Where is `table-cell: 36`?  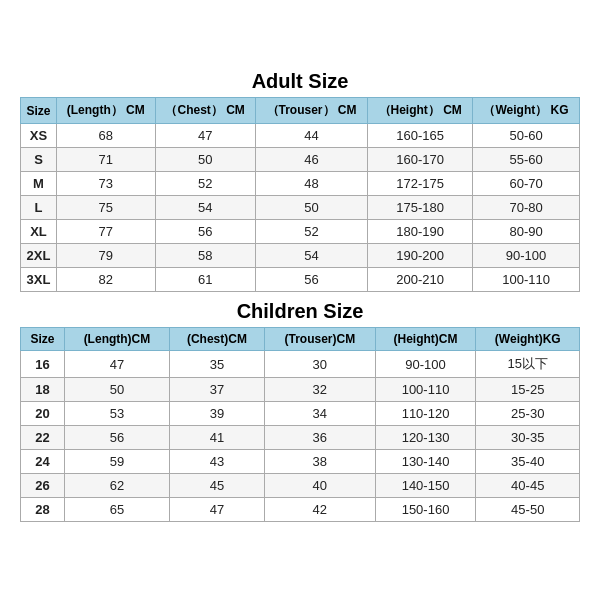
table-cell: 36 is located at coordinates (320, 438).